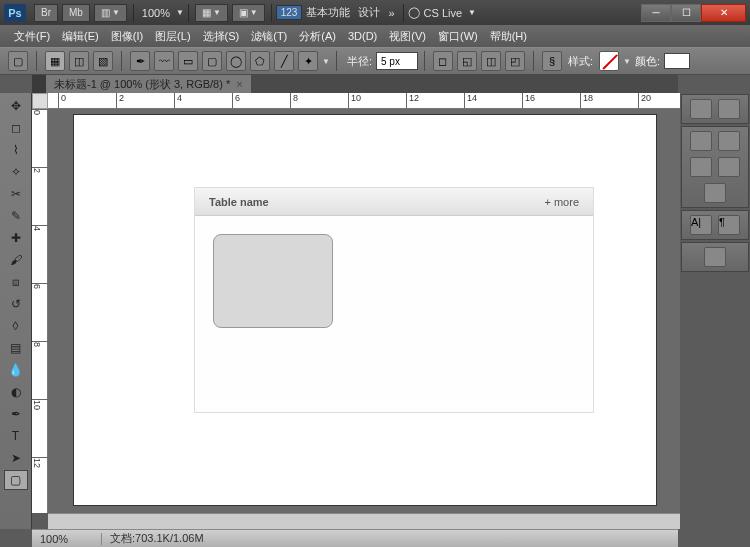  Describe the element at coordinates (239, 84) in the screenshot. I see `tab-close-icon: ×` at that location.